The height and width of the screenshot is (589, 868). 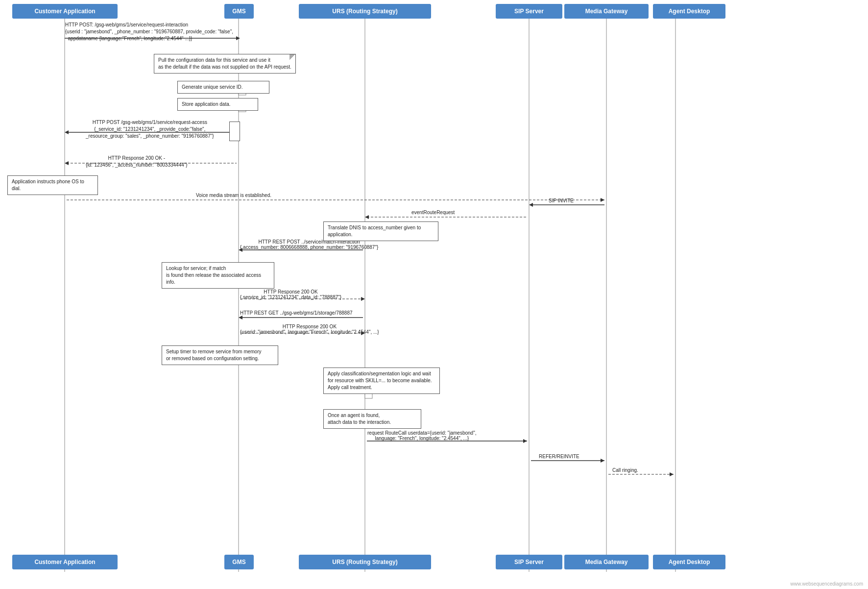 I want to click on note-setup-timer: Setup timer to remove service from memor…, so click(x=220, y=355).